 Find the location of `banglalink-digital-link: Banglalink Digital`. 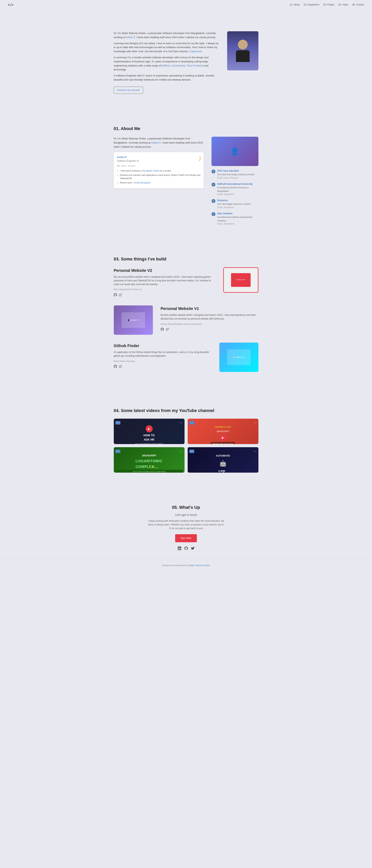

banglalink-digital-link: Banglalink Digital is located at coordinates (151, 170).